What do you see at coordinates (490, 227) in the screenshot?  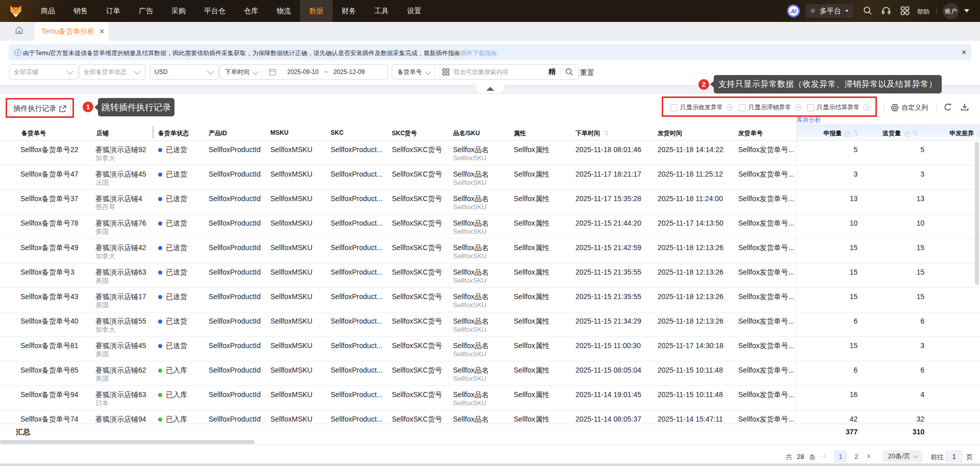 I see `table-row: Sellfox备货单号78赛狐演示店铺76美国已送货SellfoxProduct…` at bounding box center [490, 227].